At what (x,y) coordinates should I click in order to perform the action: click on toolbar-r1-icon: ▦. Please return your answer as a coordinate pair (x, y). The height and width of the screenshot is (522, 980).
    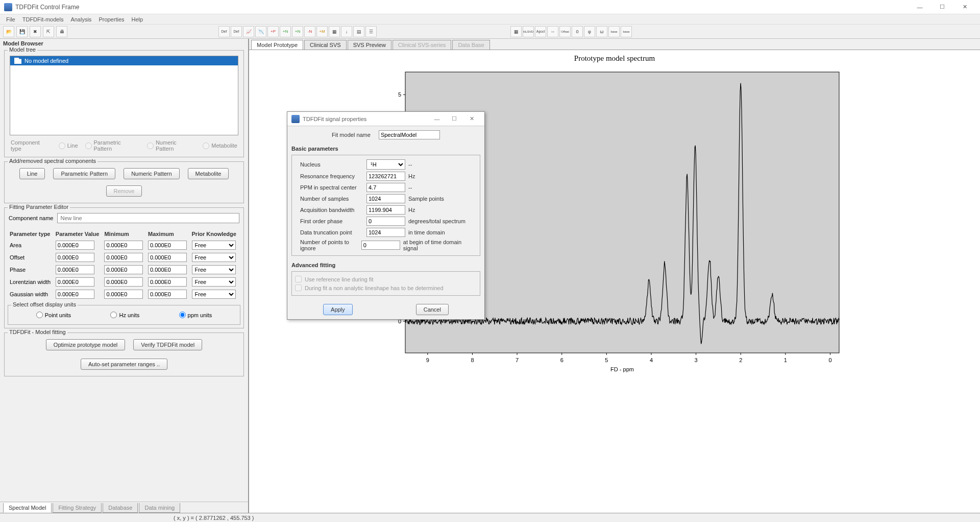
    Looking at the image, I should click on (516, 32).